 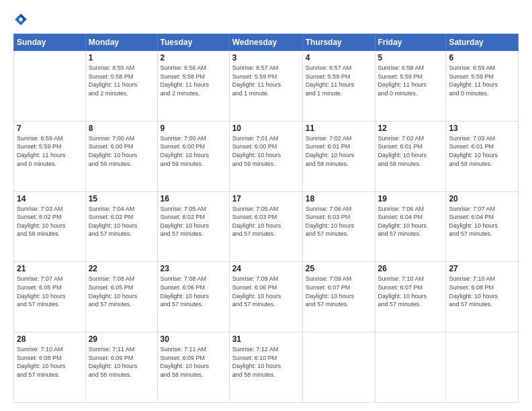 I want to click on calendar-cell: 22Sunrise: 7:08 AM Sunset: 6:05 PM Dayli…, so click(x=121, y=297).